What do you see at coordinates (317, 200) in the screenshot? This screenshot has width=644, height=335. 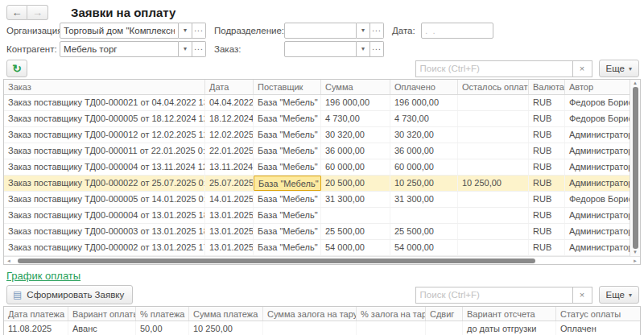 I see `table-row: Заказ поставщику ТД00-000005 от 14.01.20…` at bounding box center [317, 200].